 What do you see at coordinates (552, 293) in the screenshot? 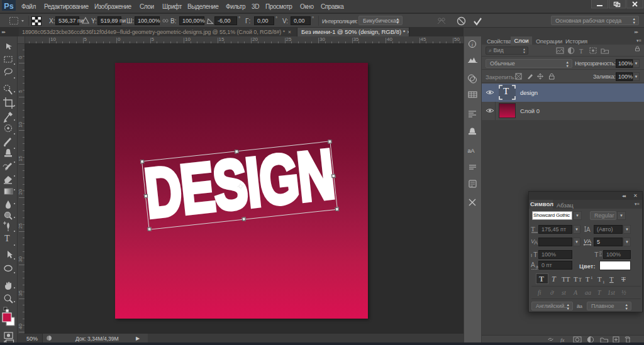
I see `svg-text: ờ` at bounding box center [552, 293].